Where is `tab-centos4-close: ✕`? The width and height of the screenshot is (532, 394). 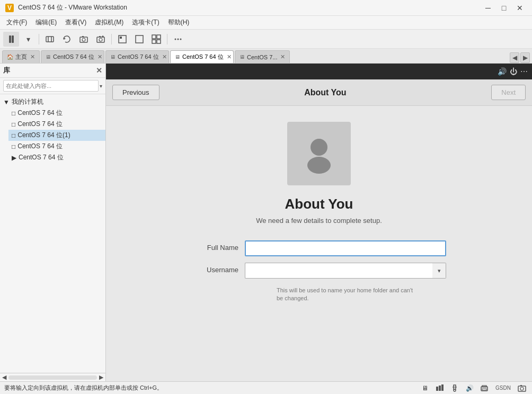 tab-centos4-close: ✕ is located at coordinates (283, 57).